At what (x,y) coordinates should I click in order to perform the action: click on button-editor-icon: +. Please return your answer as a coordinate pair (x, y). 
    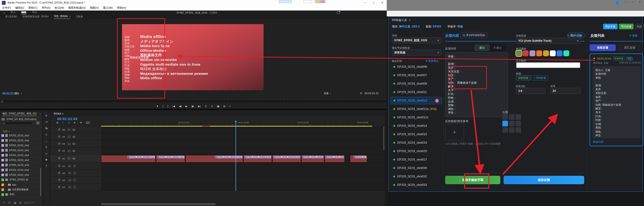
    Looking at the image, I should click on (230, 106).